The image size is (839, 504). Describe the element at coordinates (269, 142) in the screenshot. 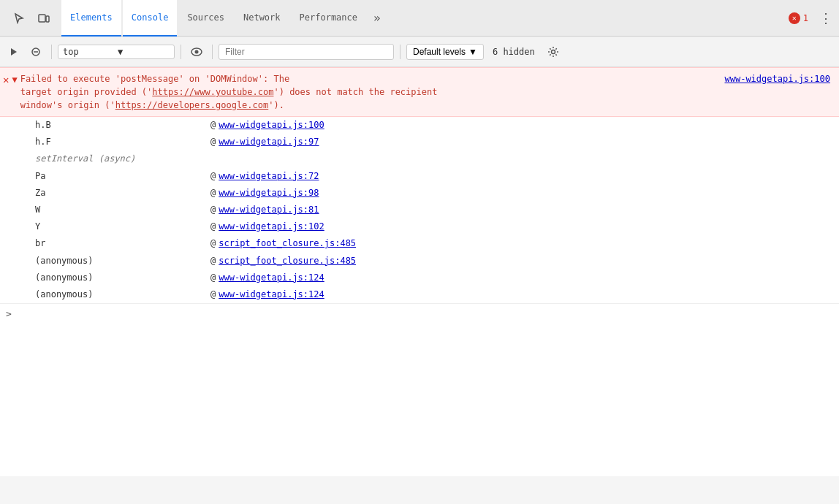

I see `trace-source-link: www-widgetapi.js:97` at that location.